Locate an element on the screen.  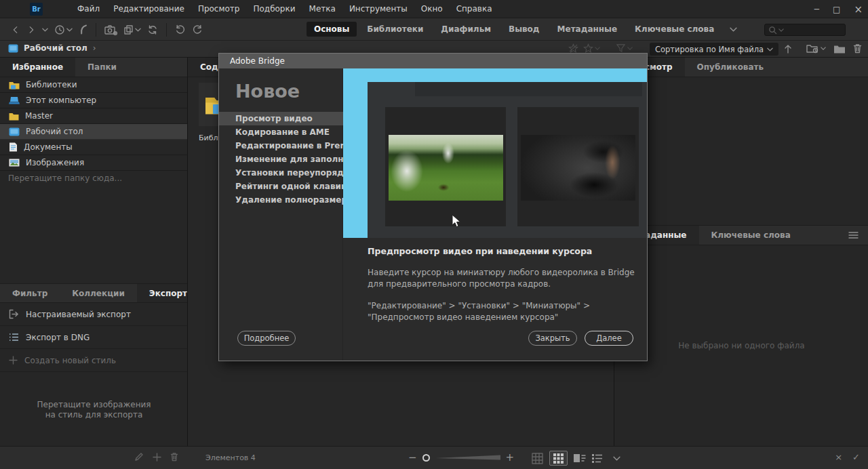
recent-files-icon is located at coordinates (64, 30).